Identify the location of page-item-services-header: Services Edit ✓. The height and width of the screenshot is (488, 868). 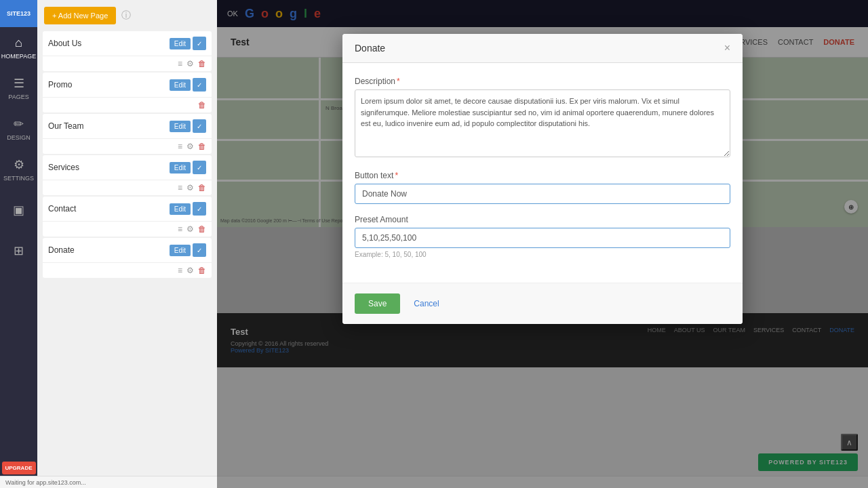
(127, 167).